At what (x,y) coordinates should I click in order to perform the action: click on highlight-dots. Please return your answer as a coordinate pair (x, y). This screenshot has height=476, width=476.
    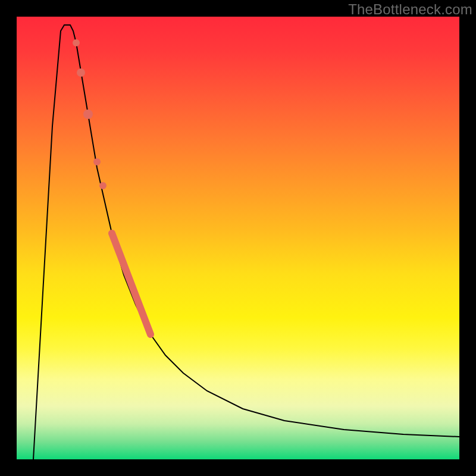
    Looking at the image, I should click on (89, 114).